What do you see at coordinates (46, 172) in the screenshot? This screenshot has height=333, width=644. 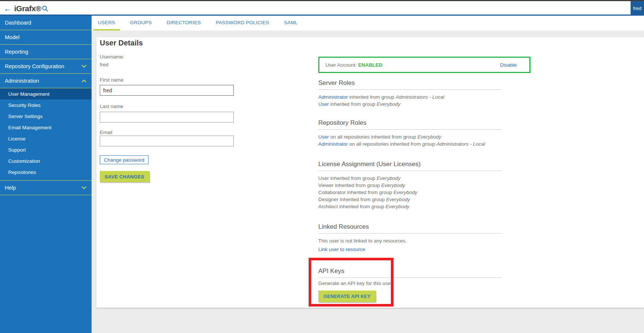 I see `sidebar-item-repositories: Repositories` at bounding box center [46, 172].